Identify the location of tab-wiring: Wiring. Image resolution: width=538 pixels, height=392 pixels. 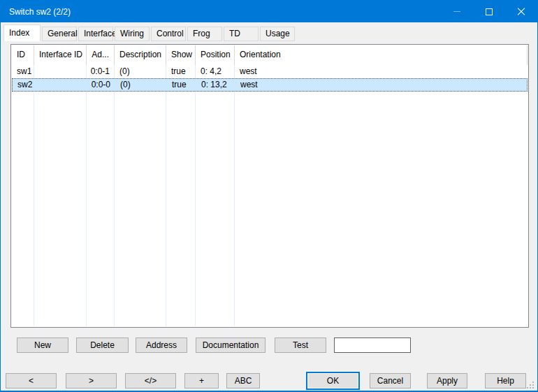
(132, 34).